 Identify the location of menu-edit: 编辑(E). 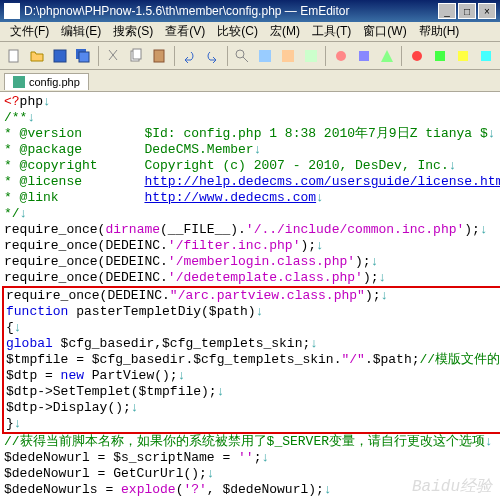
(81, 32).